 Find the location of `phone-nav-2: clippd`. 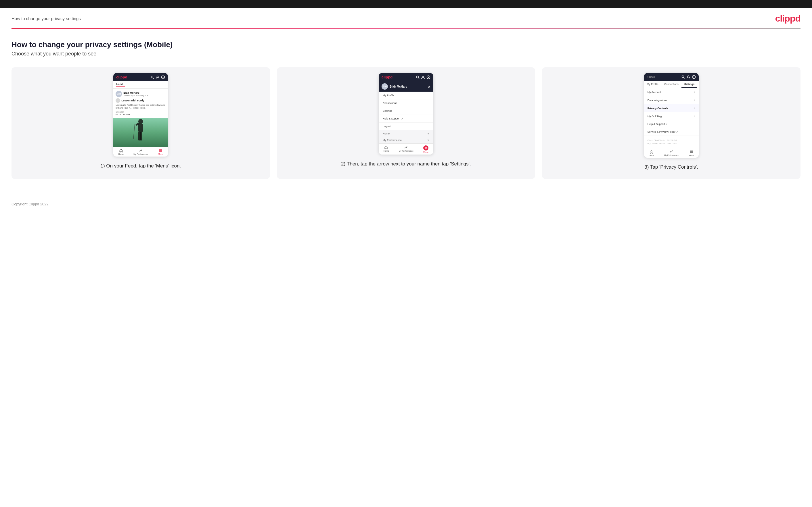

phone-nav-2: clippd is located at coordinates (406, 77).